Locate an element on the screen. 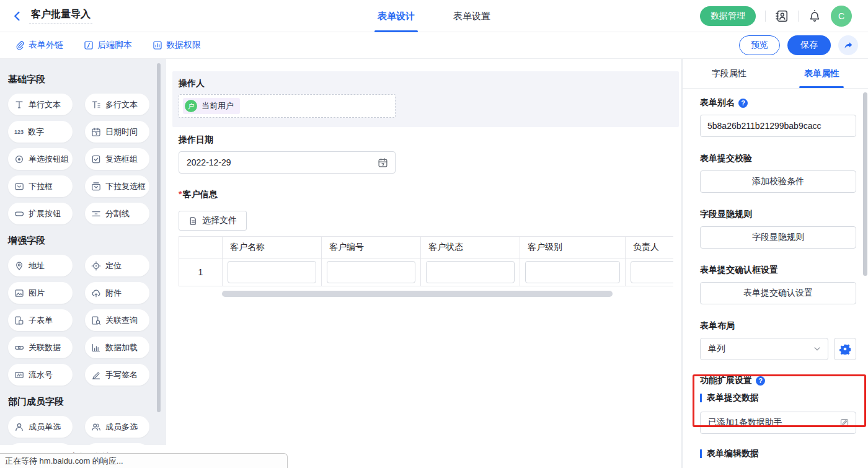 This screenshot has height=468, width=868. field-attachment: 附件 is located at coordinates (117, 293).